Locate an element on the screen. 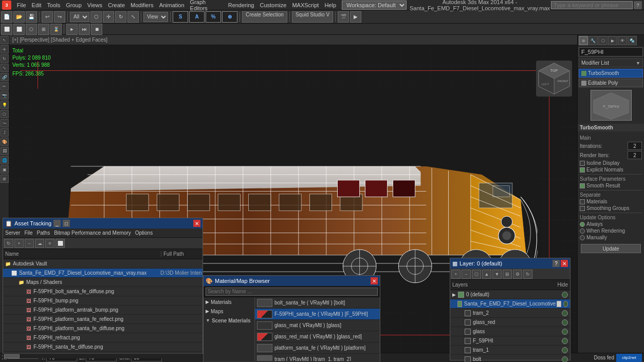 The width and height of the screenshot is (644, 362). save-btn: 💾 is located at coordinates (31, 17).